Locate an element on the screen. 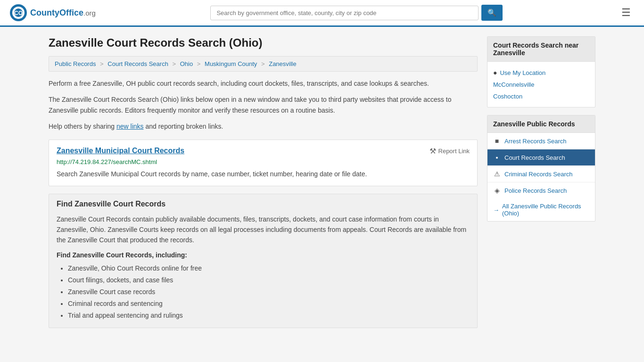  sidebar-link-icon-1: ▪ is located at coordinates (497, 157).